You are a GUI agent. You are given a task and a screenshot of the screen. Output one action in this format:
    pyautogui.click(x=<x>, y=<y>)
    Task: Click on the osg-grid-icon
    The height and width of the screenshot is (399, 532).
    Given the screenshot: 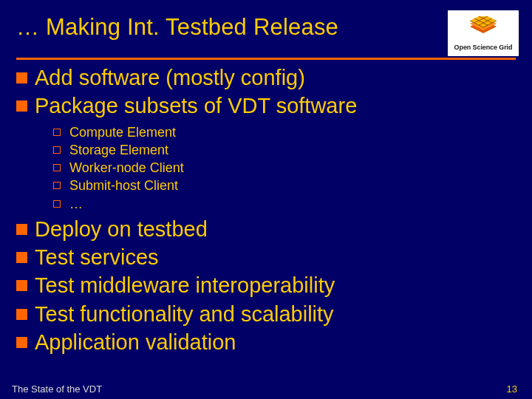 What is the action you would take?
    pyautogui.click(x=483, y=29)
    